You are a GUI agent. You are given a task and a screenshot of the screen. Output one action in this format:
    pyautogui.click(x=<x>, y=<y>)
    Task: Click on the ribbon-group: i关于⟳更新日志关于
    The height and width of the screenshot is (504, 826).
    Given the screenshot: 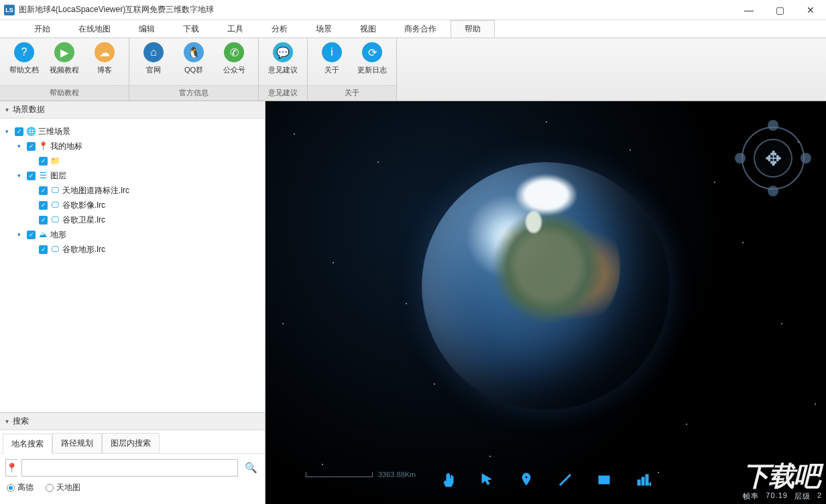 What is the action you would take?
    pyautogui.click(x=353, y=70)
    